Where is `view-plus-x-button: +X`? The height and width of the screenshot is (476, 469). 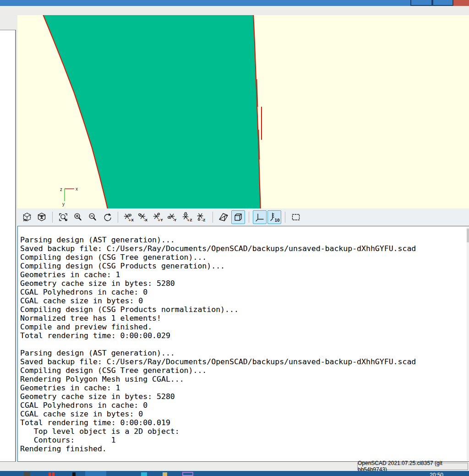
view-plus-x-button: +X is located at coordinates (129, 217).